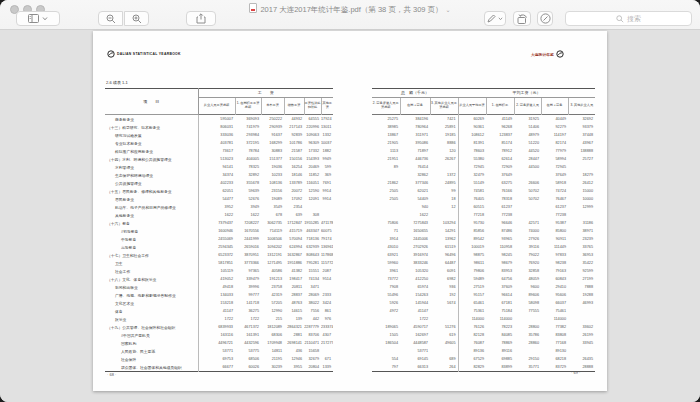 The width and height of the screenshot is (700, 402). I want to click on title-chevron-down-icon: ⌄, so click(448, 10).